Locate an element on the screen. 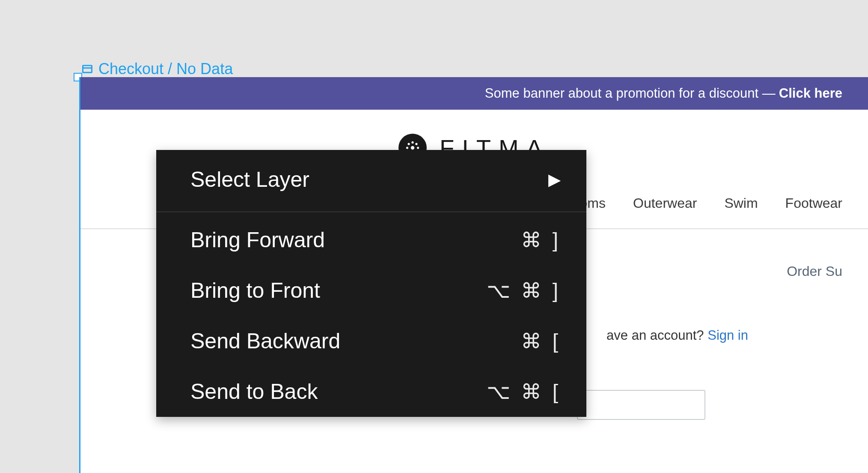 The height and width of the screenshot is (473, 868). frame-label: Checkout / No Data is located at coordinates (157, 69).